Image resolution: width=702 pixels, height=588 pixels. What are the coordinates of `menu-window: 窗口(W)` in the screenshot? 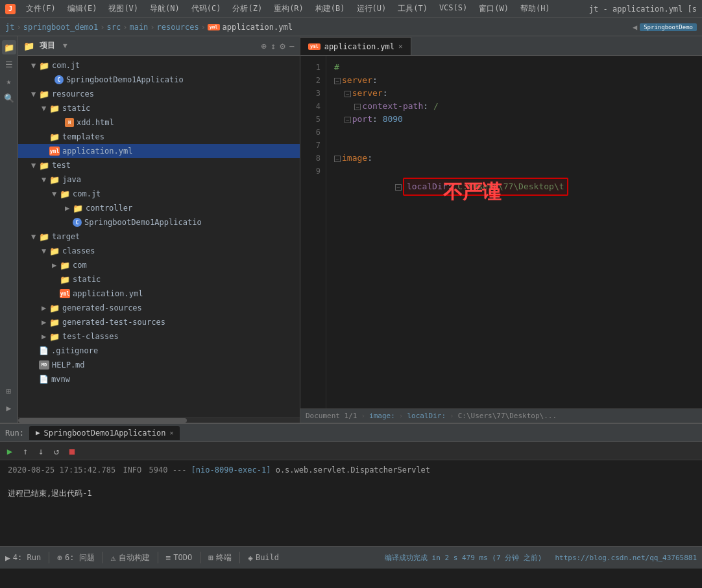 It's located at (494, 9).